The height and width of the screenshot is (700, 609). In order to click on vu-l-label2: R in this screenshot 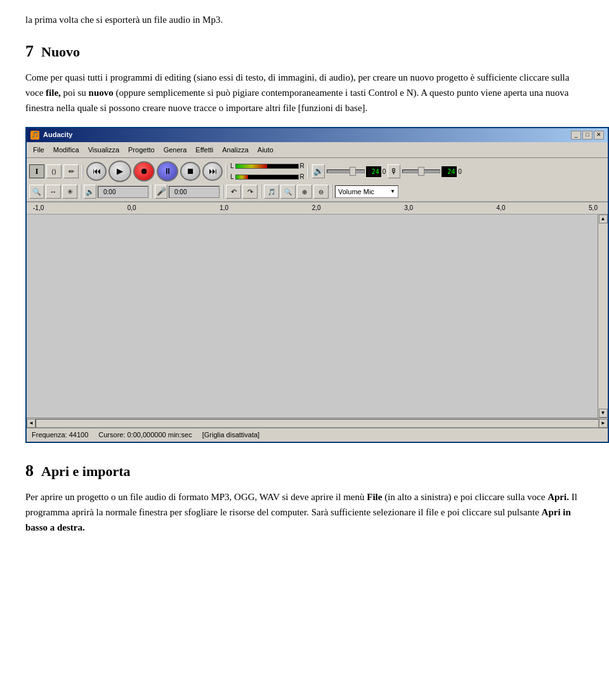, I will do `click(302, 166)`.